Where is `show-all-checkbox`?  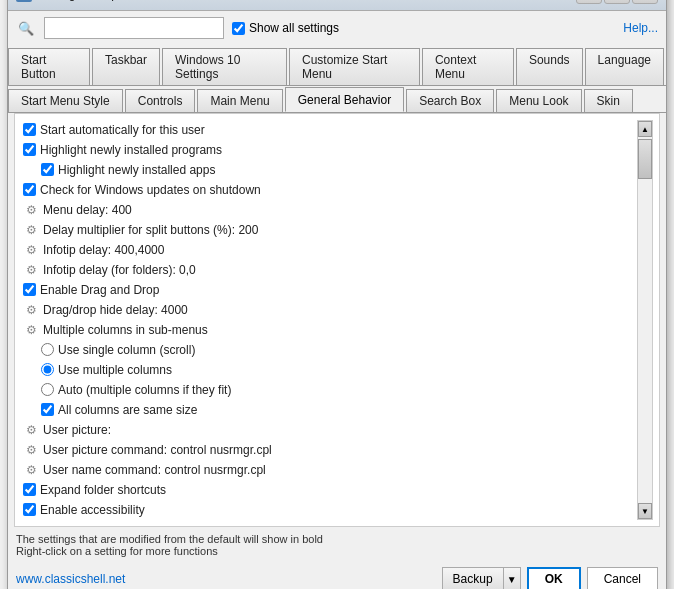
show-all-checkbox is located at coordinates (238, 28).